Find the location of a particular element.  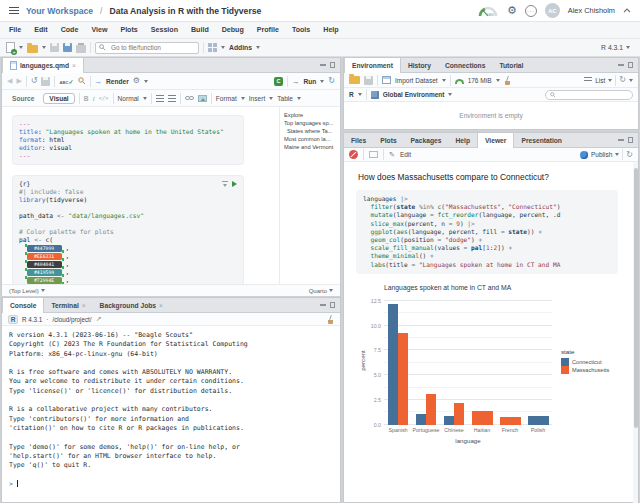

code-icon: </> is located at coordinates (104, 98).